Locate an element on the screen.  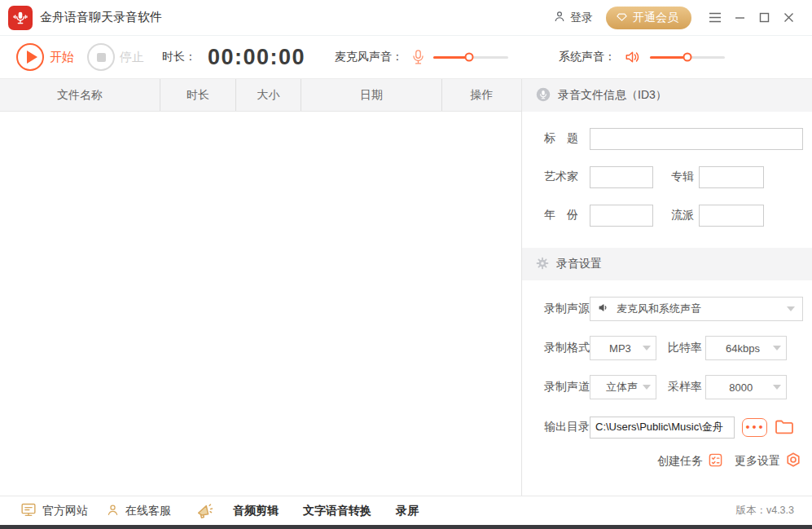
id3-artist-input is located at coordinates (621, 178).